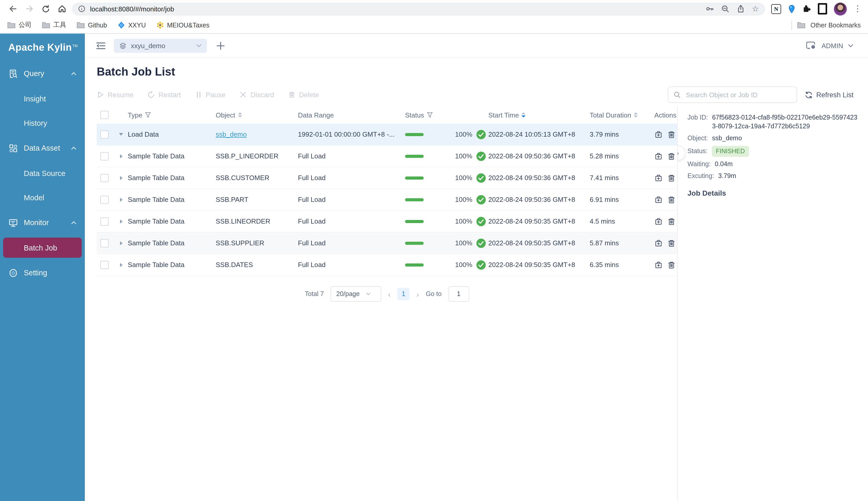  What do you see at coordinates (43, 148) in the screenshot?
I see `sidebar-section-data-asset: Data Asset` at bounding box center [43, 148].